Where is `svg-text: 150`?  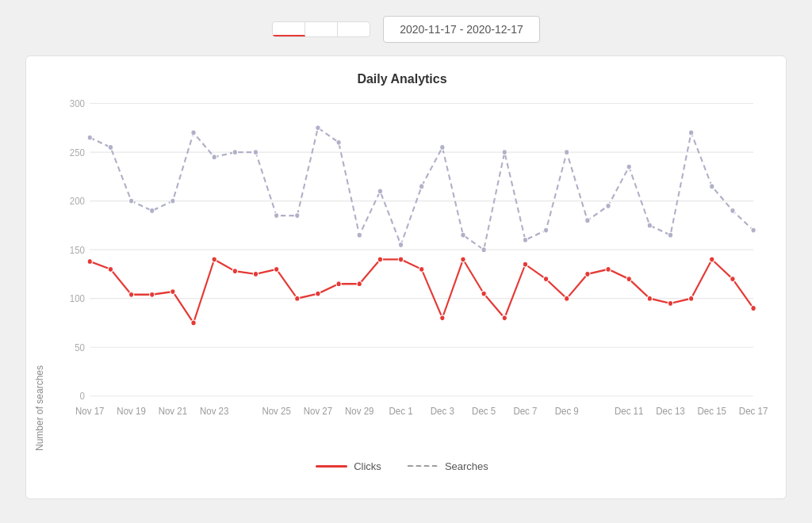 svg-text: 150 is located at coordinates (78, 250).